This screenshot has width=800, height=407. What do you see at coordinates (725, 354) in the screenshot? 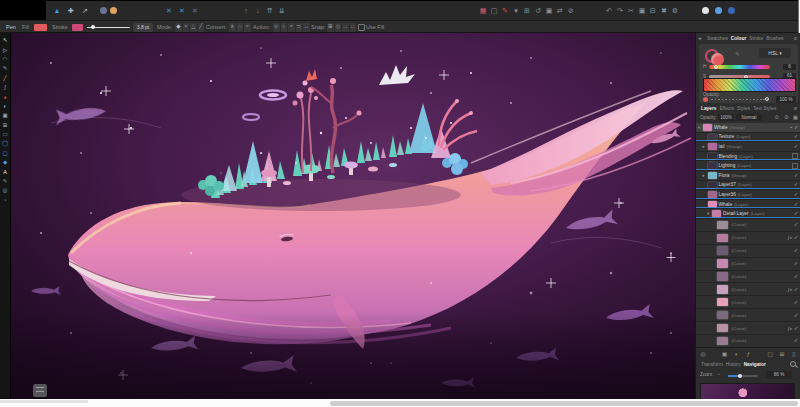
I see `mask-layer-icon: ▣` at bounding box center [725, 354].